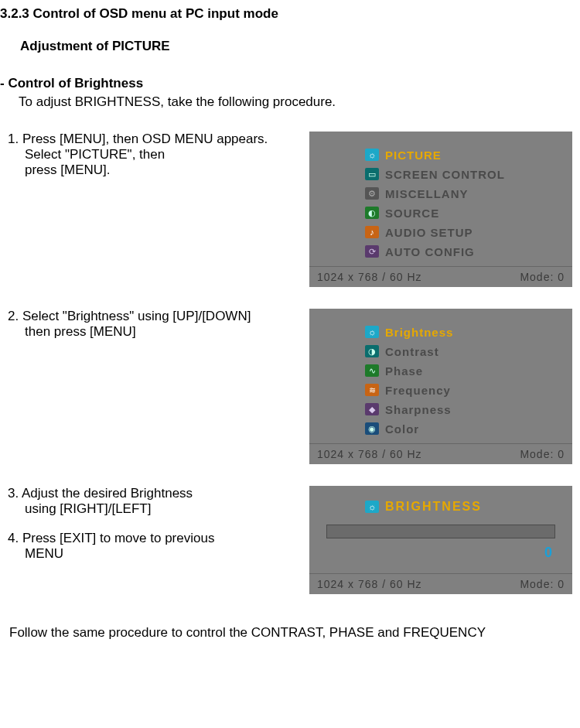 The width and height of the screenshot is (580, 728). I want to click on osd2-row-1: ◑Contrast, so click(441, 351).